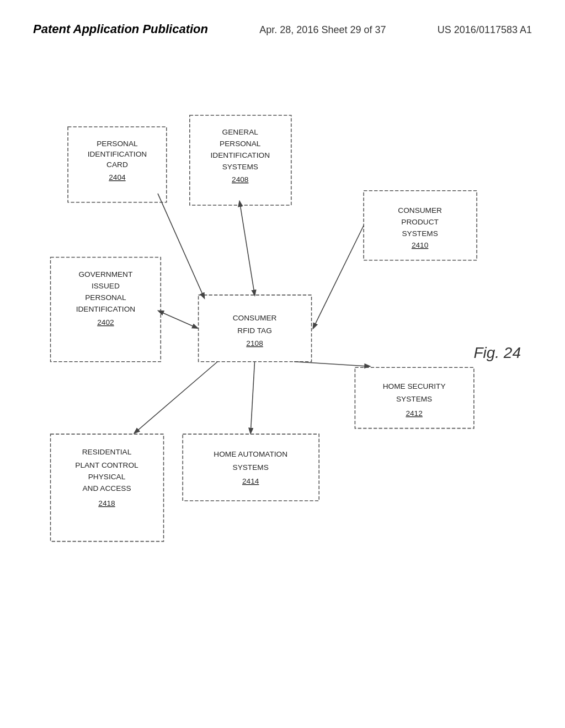  Describe the element at coordinates (255, 318) in the screenshot. I see `consumer-rfid-text: CONSUMER` at that location.